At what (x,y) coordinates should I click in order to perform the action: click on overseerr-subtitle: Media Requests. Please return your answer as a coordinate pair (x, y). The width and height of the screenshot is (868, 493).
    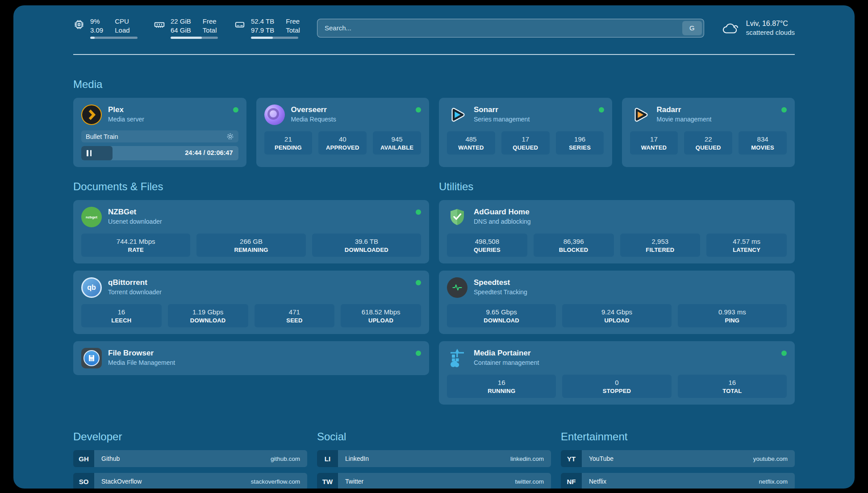
    Looking at the image, I should click on (351, 119).